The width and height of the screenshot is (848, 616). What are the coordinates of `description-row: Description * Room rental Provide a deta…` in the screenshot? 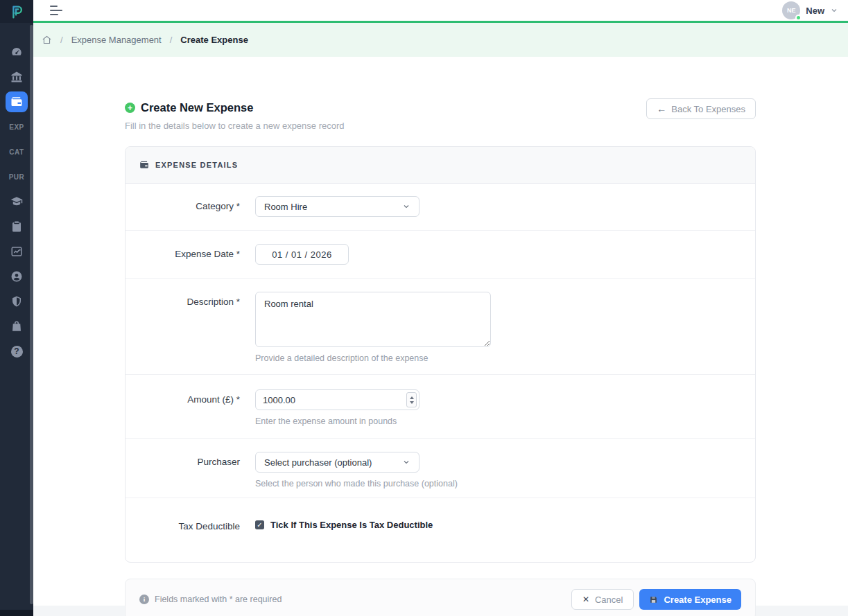 It's located at (440, 327).